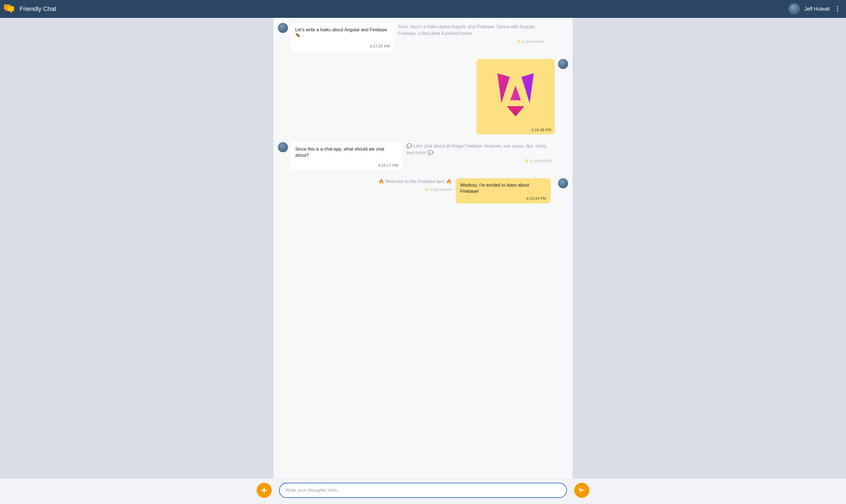  Describe the element at coordinates (582, 490) in the screenshot. I see `send-button` at that location.